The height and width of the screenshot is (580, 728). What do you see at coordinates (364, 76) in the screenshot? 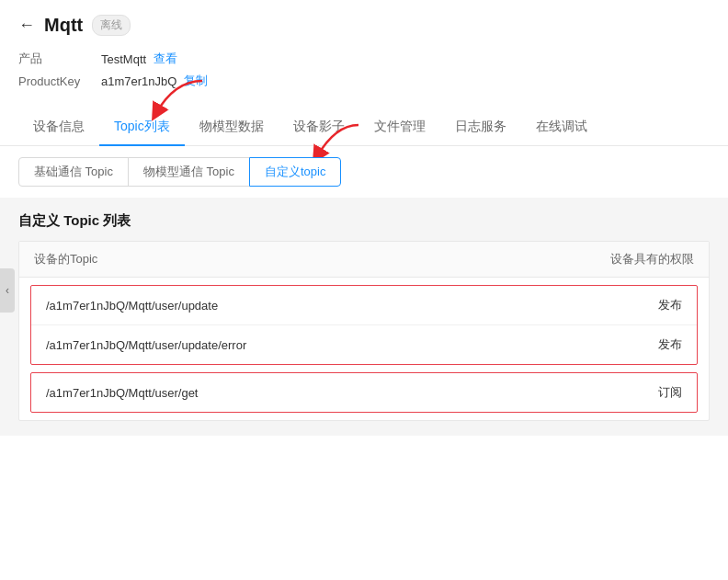
I see `meta-info: 产品 TestMqtt 查看 ProductKey a1m7er1nJbQ 复制` at bounding box center [364, 76].